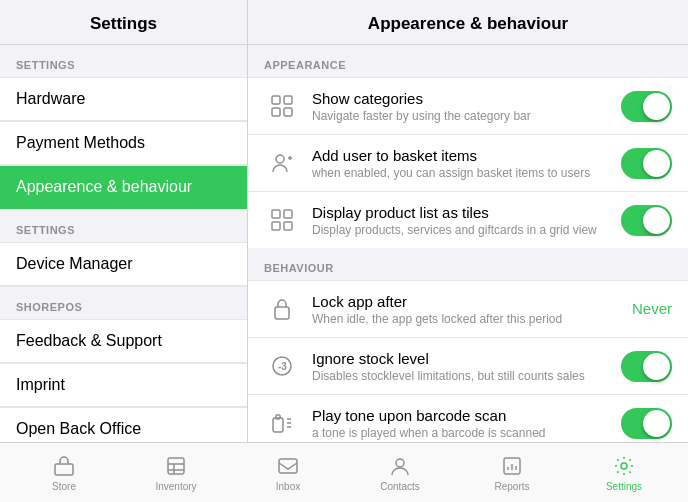 Image resolution: width=688 pixels, height=502 pixels. What do you see at coordinates (646, 106) in the screenshot?
I see `show-categories-toggle` at bounding box center [646, 106].